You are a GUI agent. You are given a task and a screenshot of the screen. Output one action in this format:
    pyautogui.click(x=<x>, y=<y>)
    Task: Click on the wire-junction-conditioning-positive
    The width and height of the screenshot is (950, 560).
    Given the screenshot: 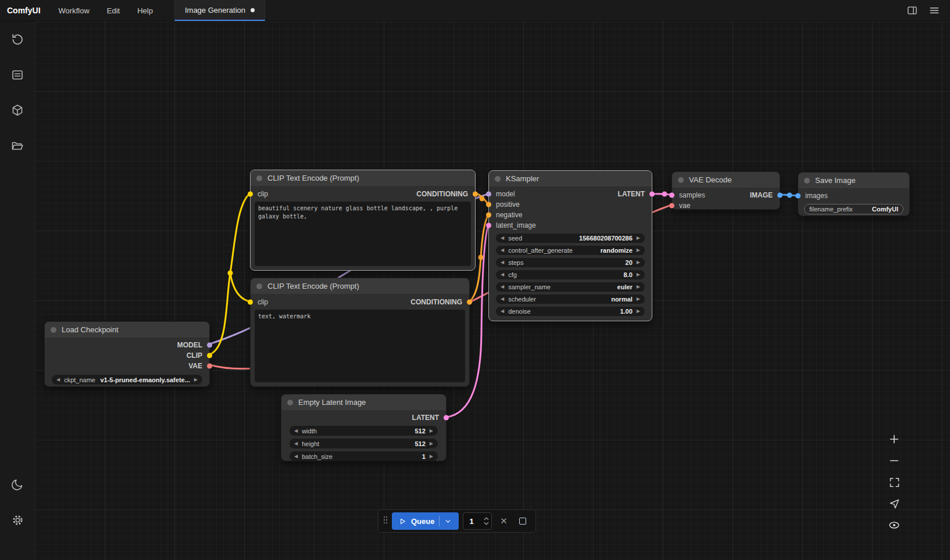 What is the action you would take?
    pyautogui.click(x=483, y=199)
    